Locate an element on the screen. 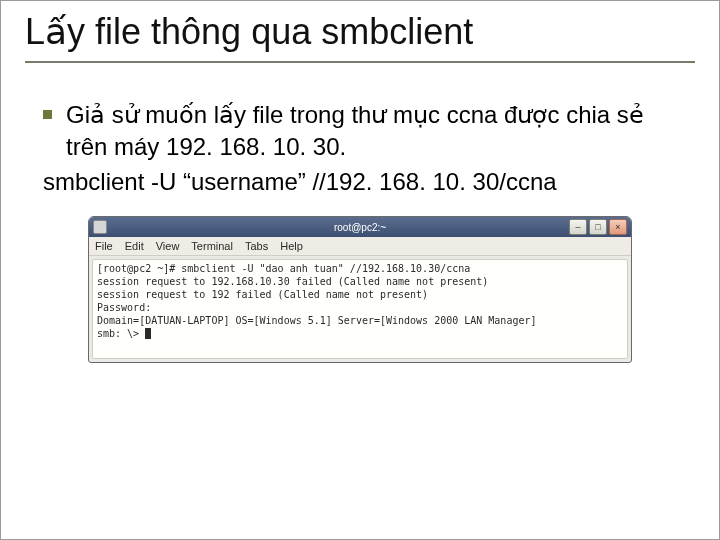  menu-view: View is located at coordinates (168, 246).